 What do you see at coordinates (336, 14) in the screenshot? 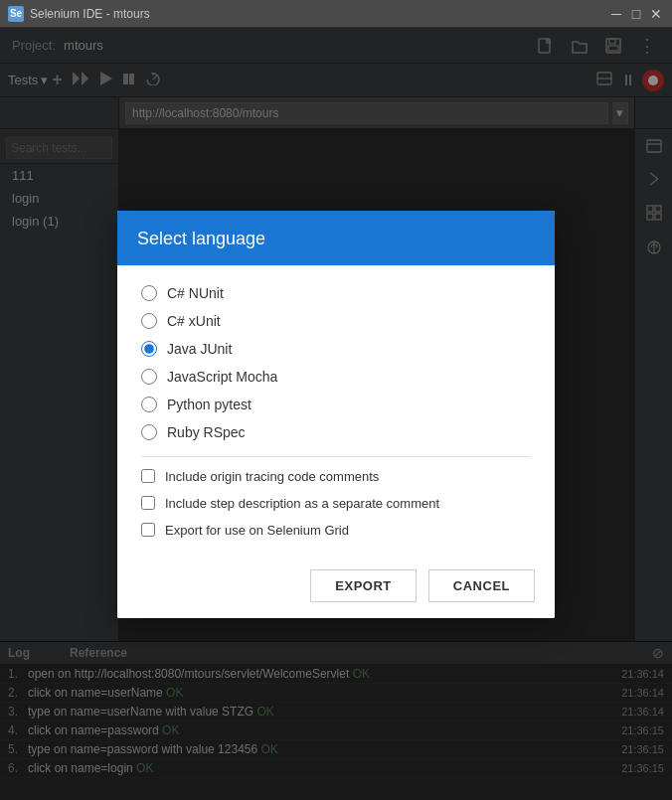
I see `title-bar: Se Selenium IDE - mtours ─ □ ✕` at bounding box center [336, 14].